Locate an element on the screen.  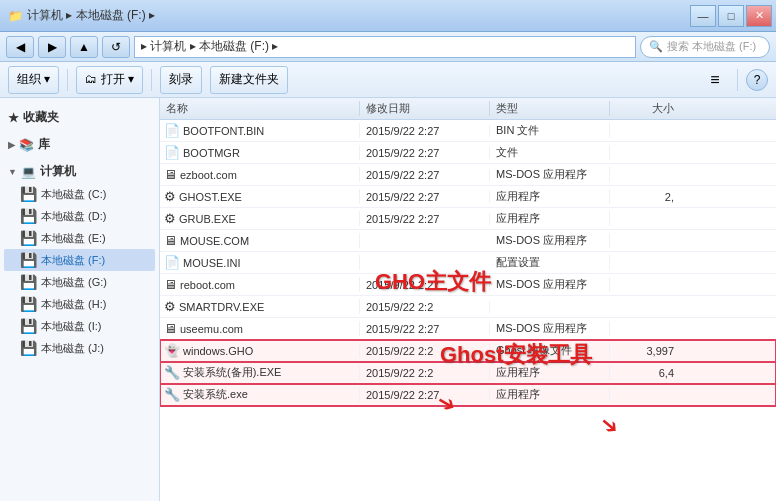
drive-h-icon: 💾 is located at coordinates (28, 304).